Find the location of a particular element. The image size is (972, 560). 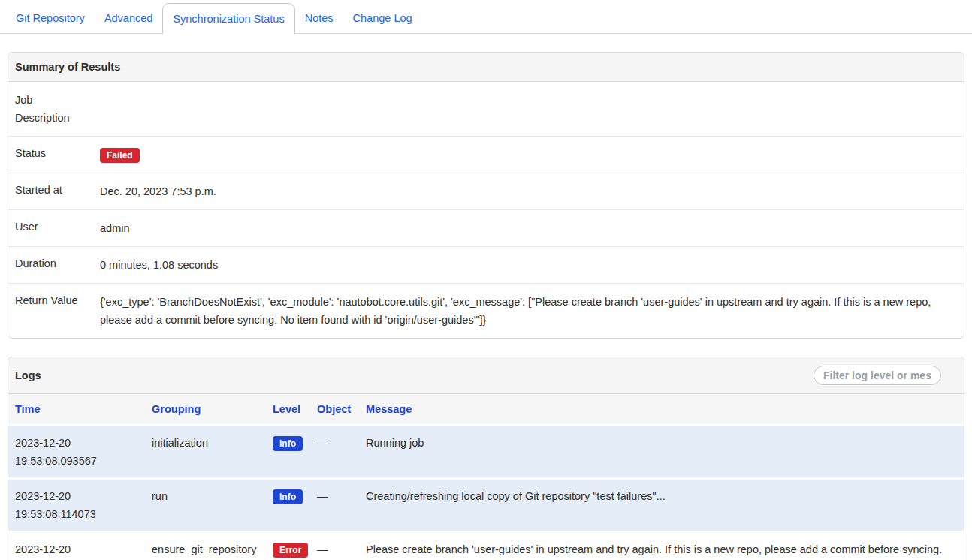

user-value: admin is located at coordinates (532, 228).